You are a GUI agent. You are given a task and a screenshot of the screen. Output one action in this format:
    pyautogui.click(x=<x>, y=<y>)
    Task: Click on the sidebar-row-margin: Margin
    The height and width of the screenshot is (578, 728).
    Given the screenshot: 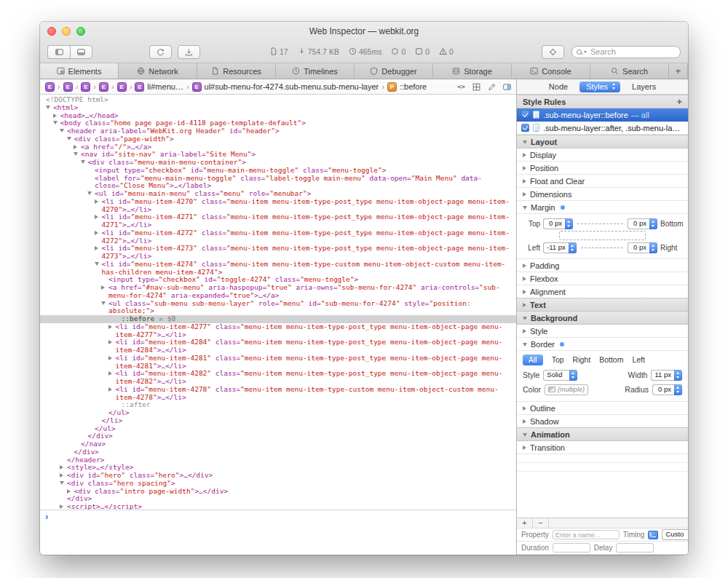 What is the action you would take?
    pyautogui.click(x=603, y=207)
    